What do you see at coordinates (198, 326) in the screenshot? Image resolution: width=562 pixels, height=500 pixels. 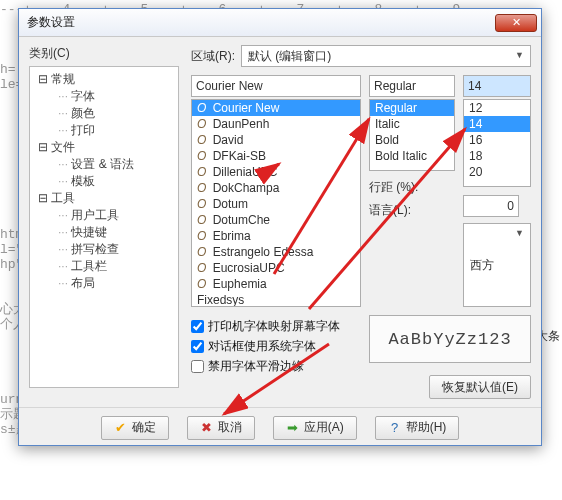 I see `printer-font-checkbox` at bounding box center [198, 326].